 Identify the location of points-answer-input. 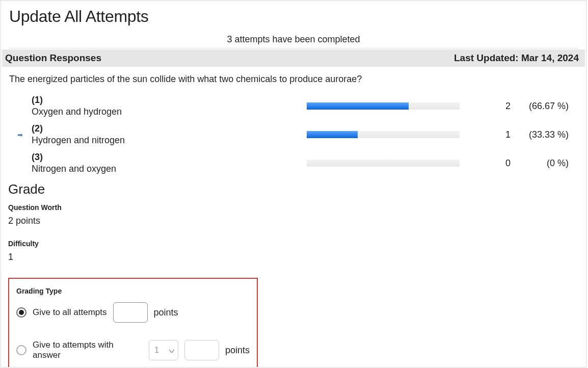
(202, 350).